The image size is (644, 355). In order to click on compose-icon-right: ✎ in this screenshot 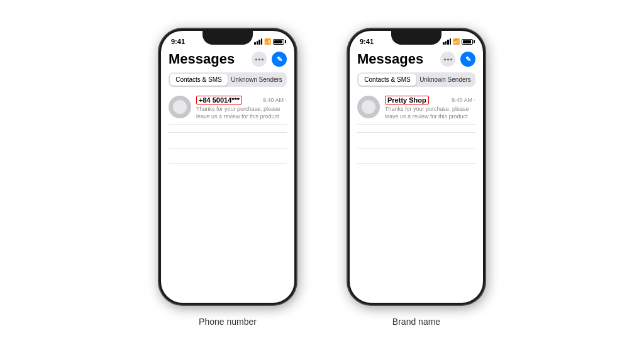, I will do `click(468, 59)`.